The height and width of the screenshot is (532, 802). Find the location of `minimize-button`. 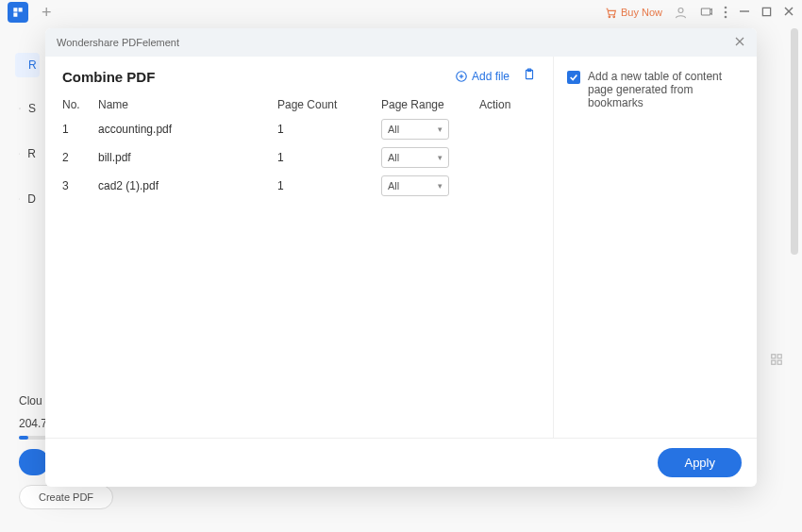

minimize-button is located at coordinates (744, 13).